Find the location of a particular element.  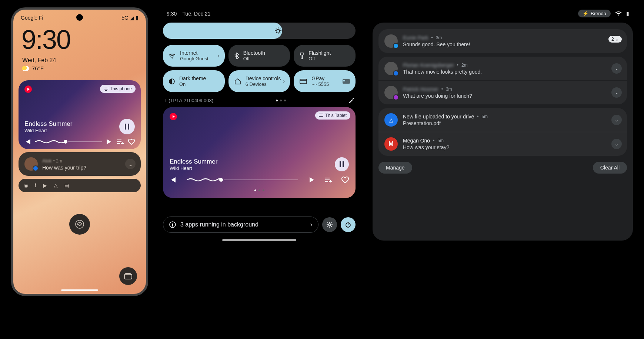

messenger-badge-icon is located at coordinates (396, 97).